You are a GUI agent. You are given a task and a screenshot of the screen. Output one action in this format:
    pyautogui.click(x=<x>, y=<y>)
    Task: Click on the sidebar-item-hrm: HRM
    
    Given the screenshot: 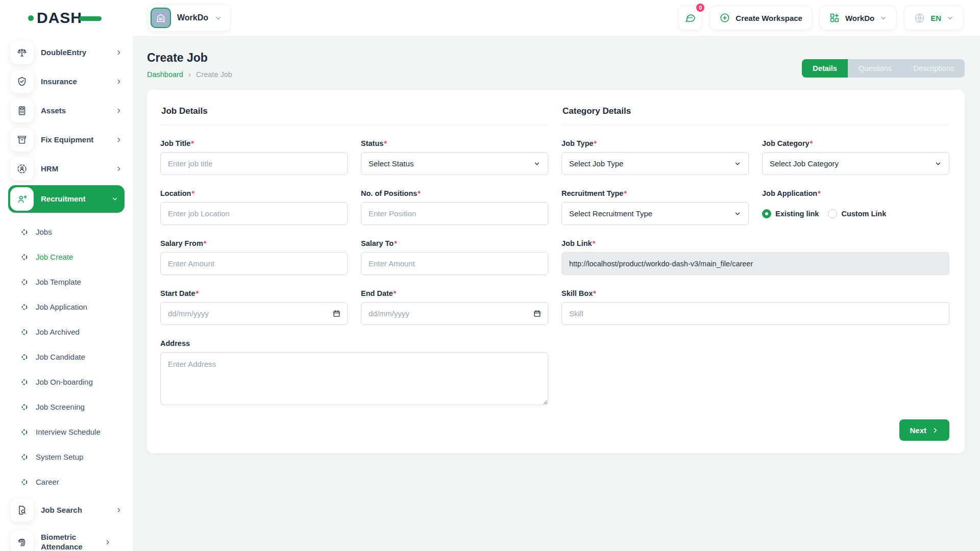 What is the action you would take?
    pyautogui.click(x=66, y=169)
    